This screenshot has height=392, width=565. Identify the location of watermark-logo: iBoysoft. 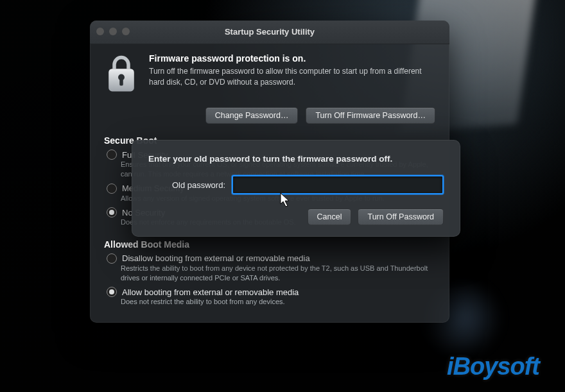
(493, 367).